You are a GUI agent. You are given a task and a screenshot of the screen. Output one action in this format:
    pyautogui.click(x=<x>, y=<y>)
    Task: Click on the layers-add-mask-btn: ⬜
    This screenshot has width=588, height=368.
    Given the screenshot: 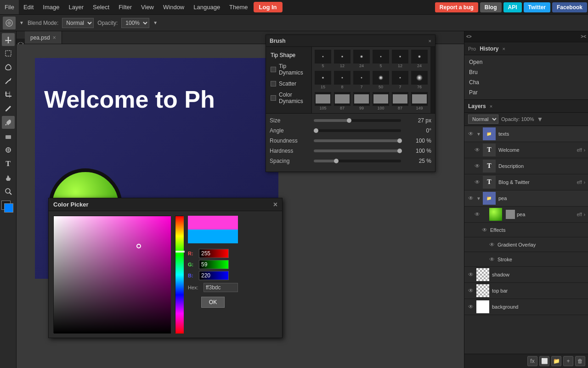 What is the action you would take?
    pyautogui.click(x=544, y=361)
    